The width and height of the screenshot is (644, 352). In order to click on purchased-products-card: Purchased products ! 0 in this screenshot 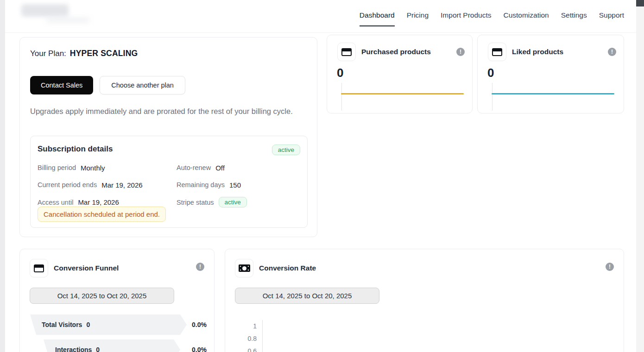, I will do `click(399, 74)`.